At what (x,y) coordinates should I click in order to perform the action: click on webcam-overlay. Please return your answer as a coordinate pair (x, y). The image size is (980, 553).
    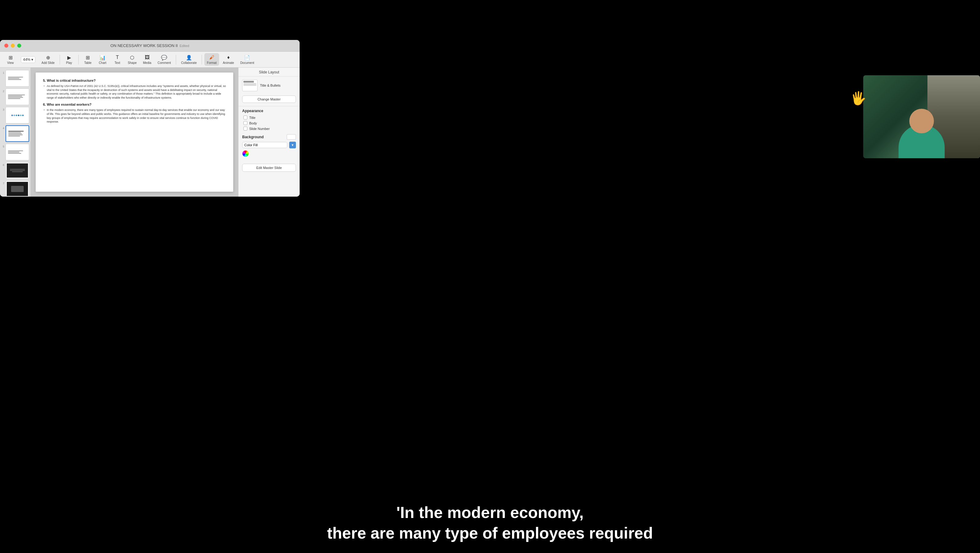
    Looking at the image, I should click on (921, 117).